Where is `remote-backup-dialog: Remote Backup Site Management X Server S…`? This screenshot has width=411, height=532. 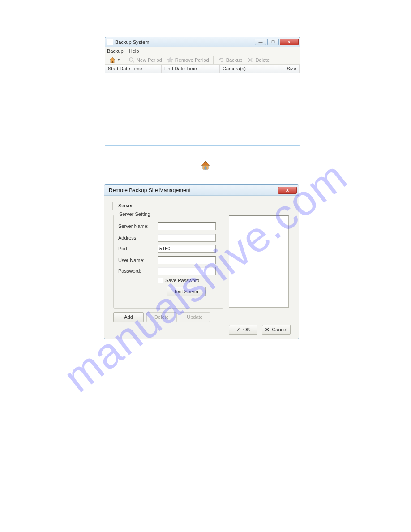 remote-backup-dialog: Remote Backup Site Management X Server S… is located at coordinates (201, 262).